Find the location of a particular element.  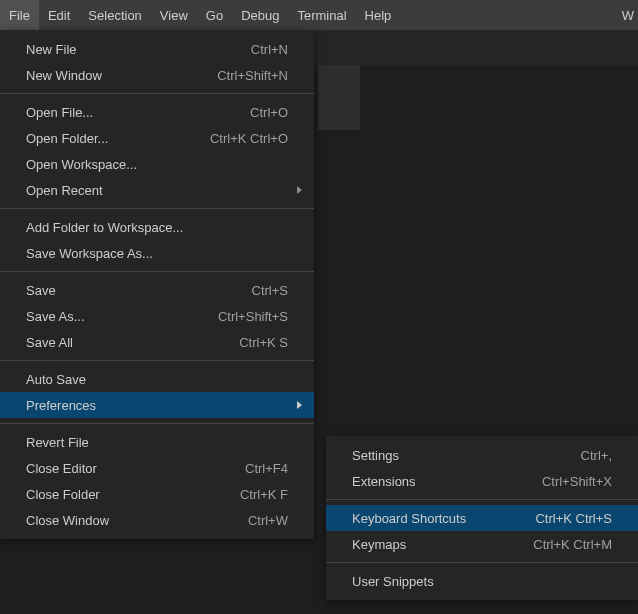

menu-item-shortcut: Ctrl+K Ctrl+O is located at coordinates (239, 138).